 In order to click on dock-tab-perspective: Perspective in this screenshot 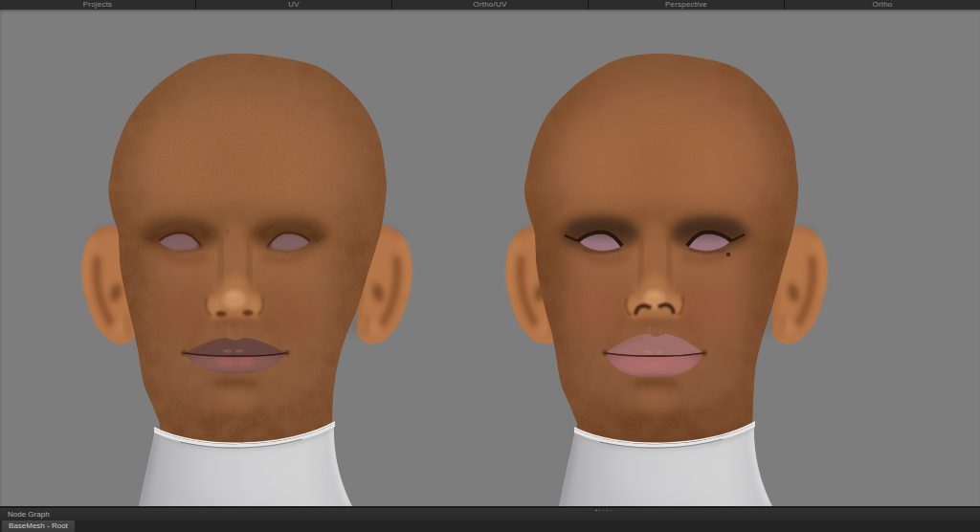, I will do `click(687, 5)`.